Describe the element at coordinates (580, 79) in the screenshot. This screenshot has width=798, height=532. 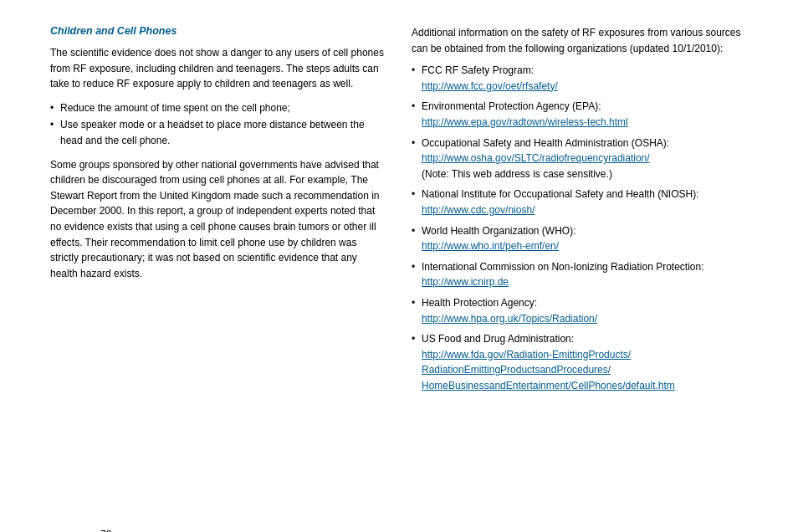
I see `list-item: FCC RF Safety Program: http://www.fcc.go…` at that location.